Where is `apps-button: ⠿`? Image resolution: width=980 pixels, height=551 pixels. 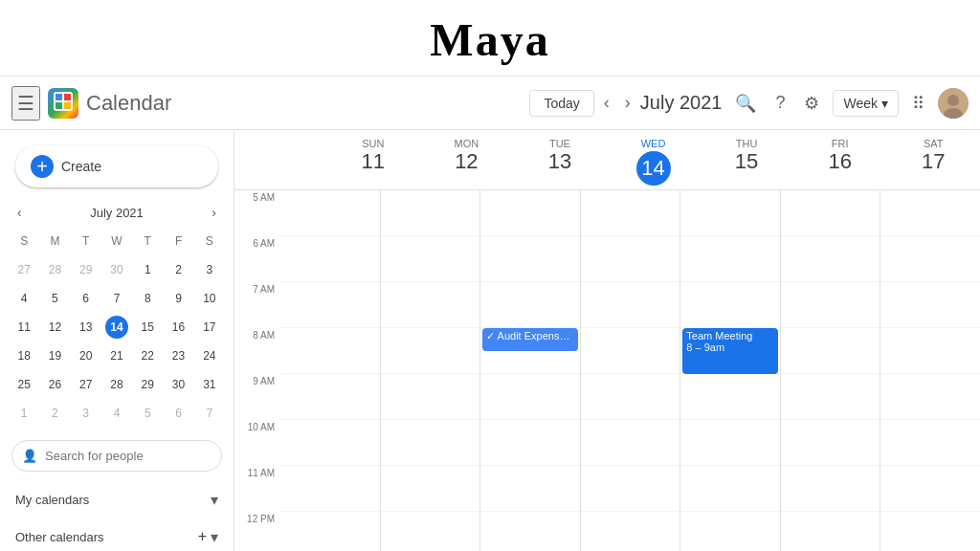 apps-button: ⠿ is located at coordinates (919, 103).